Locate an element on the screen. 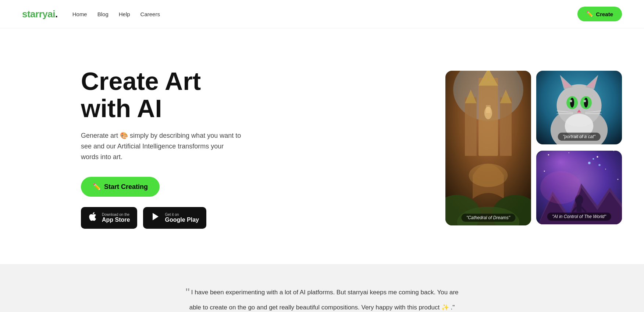  art-card-space: "AI in Control of The World" is located at coordinates (579, 187).